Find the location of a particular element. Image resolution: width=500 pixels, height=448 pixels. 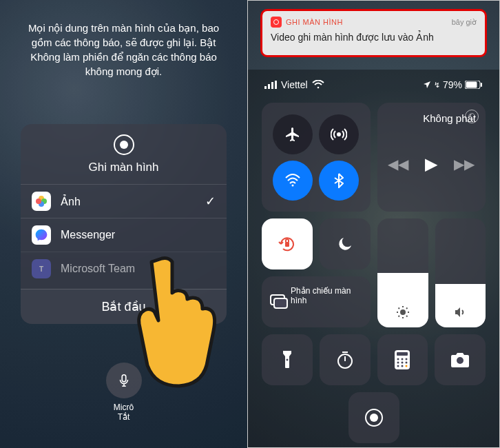

media-tile: Không phát ◀◀ ▶ ▶▶ is located at coordinates (431, 157).